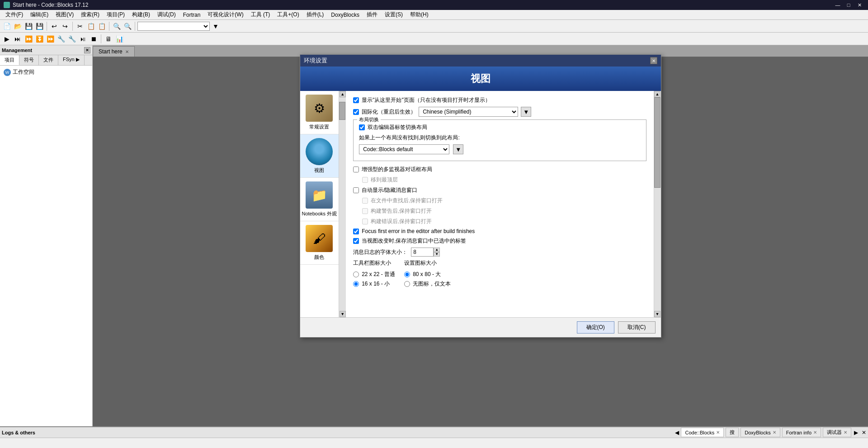  Describe the element at coordinates (72, 39) in the screenshot. I see `toolbar-debug2: 🔧` at that location.